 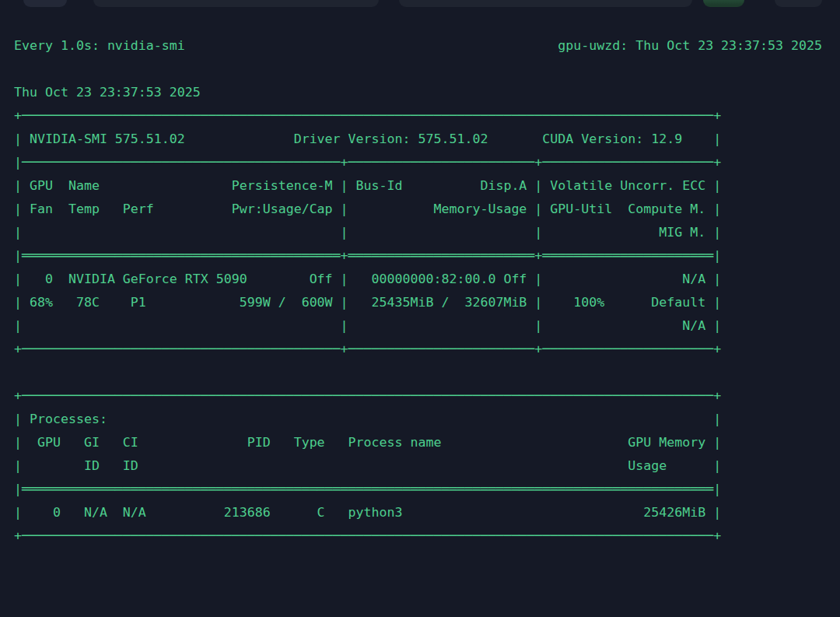 I want to click on toolbar-pill-button, so click(x=45, y=3).